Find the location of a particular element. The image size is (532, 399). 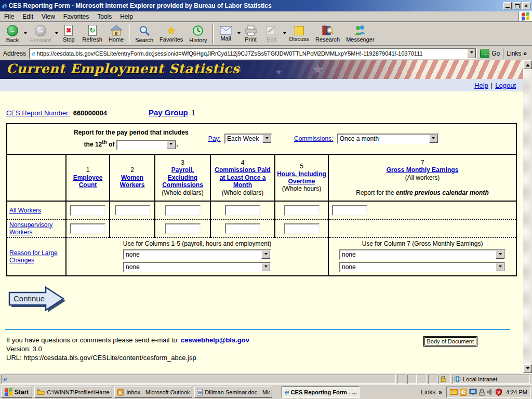

edit-button: Edit is located at coordinates (272, 34).